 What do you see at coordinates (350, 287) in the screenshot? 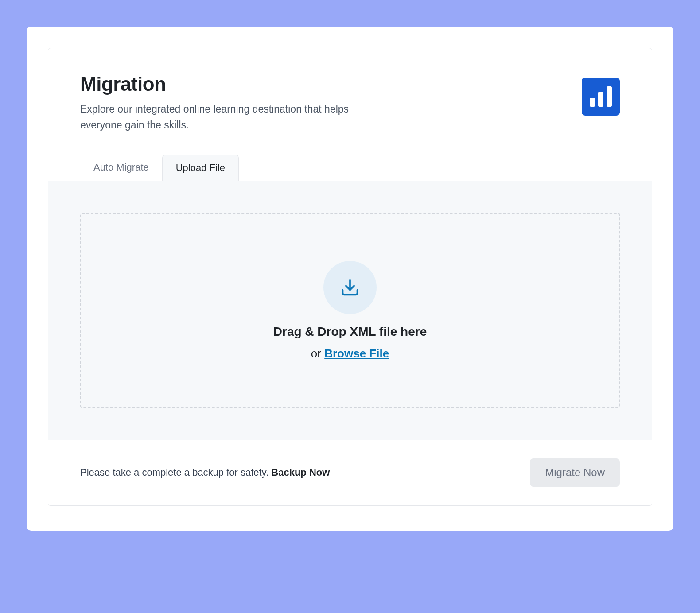
I see `download-icon` at bounding box center [350, 287].